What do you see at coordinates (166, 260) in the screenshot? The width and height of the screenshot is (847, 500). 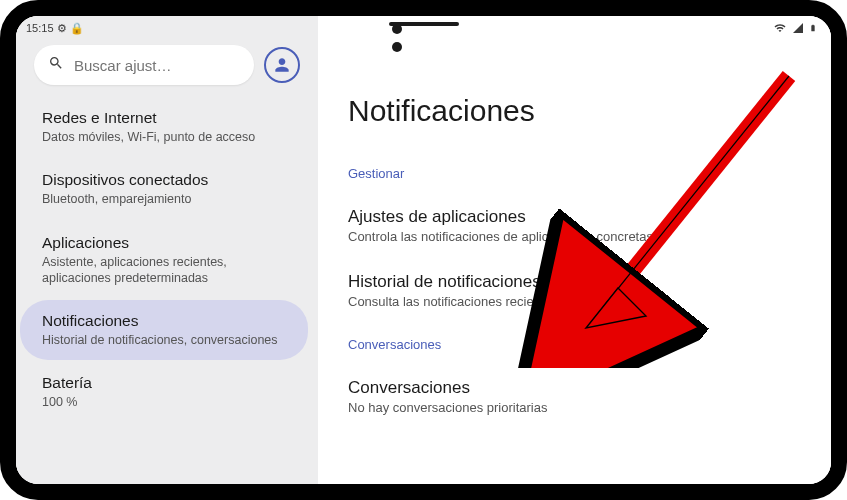 I see `sidebar-item-apps: Aplicaciones Asistente, aplicaciones rec…` at bounding box center [166, 260].